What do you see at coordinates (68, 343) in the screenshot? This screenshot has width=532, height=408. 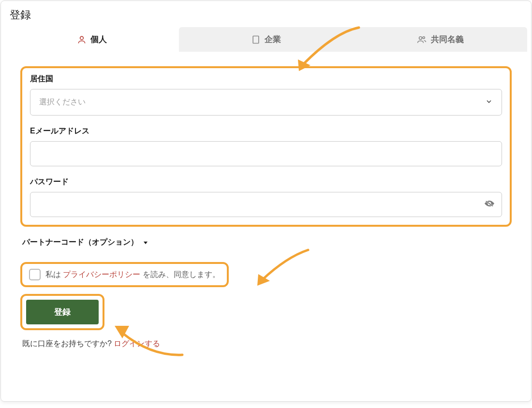 I see `footer-text: 既に口座をお持ちですか?` at bounding box center [68, 343].